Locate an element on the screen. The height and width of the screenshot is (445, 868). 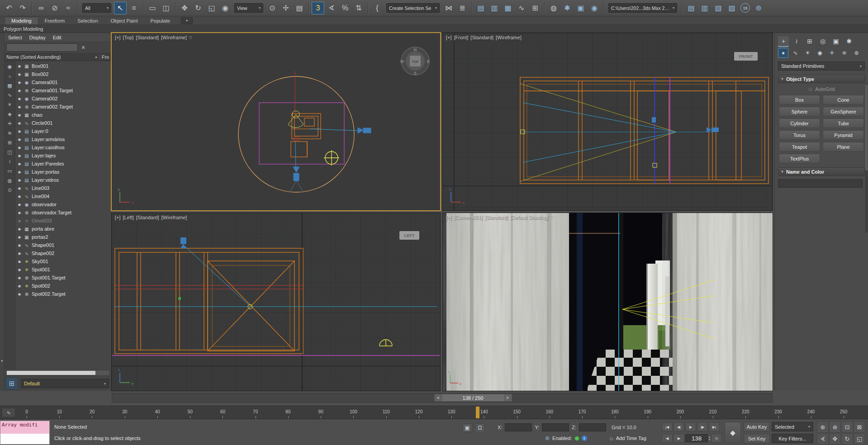
show-materials-icon: ◍ is located at coordinates (10, 181).